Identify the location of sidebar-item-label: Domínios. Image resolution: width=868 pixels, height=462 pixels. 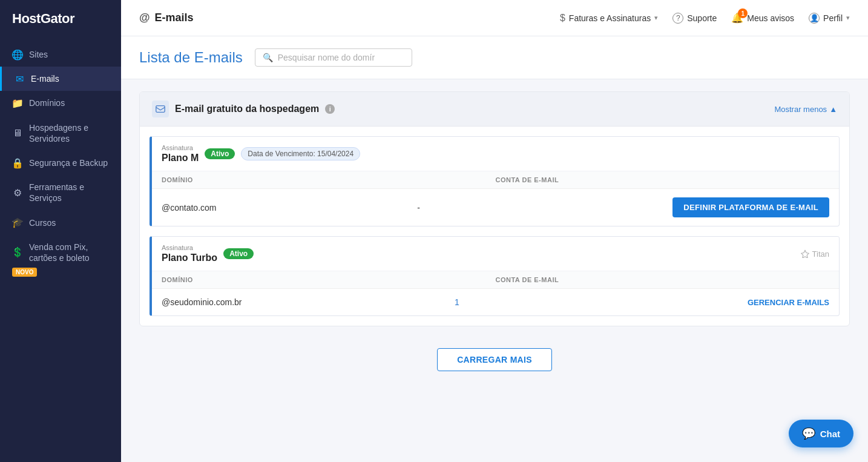
(47, 103).